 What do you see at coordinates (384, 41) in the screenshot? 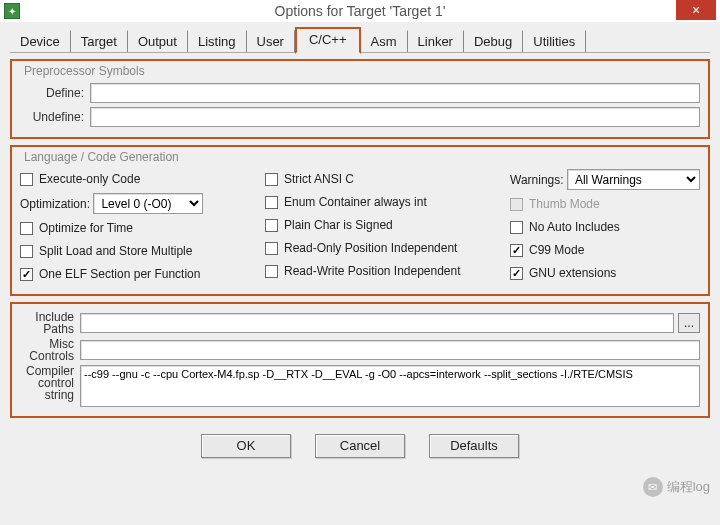
I see `tab-asm: Asm` at bounding box center [384, 41].